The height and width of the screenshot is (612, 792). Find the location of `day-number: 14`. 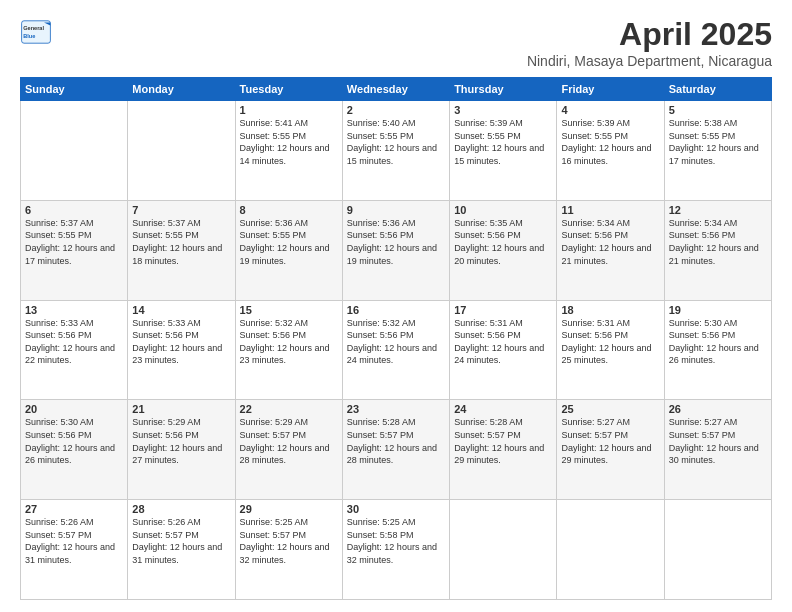

day-number: 14 is located at coordinates (181, 310).